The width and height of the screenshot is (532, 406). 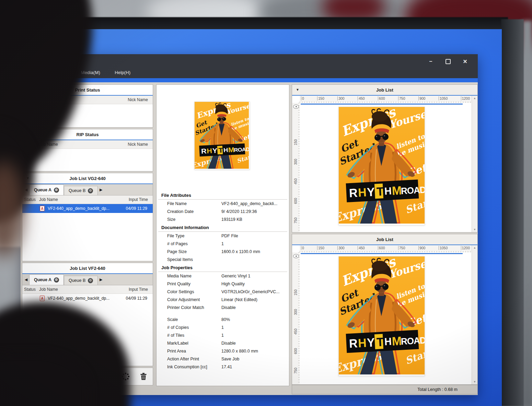 I want to click on menu-help: Help(H), so click(x=123, y=73).